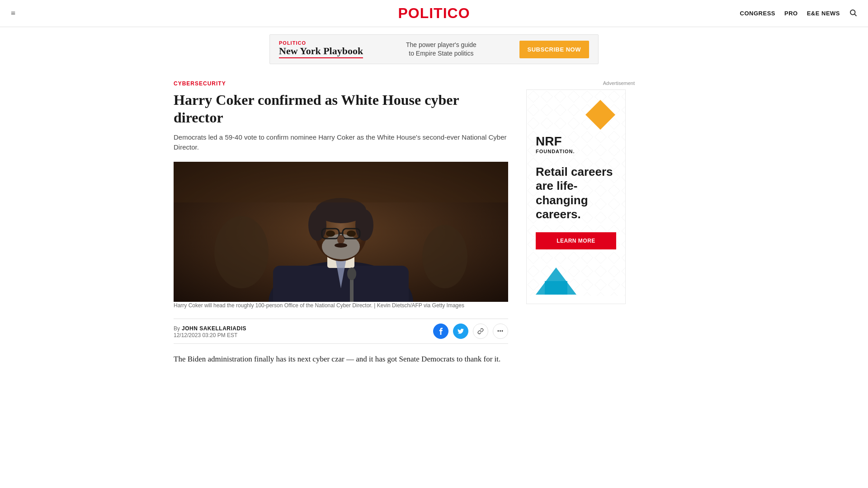  Describe the element at coordinates (500, 331) in the screenshot. I see `more-share-button: •••` at that location.